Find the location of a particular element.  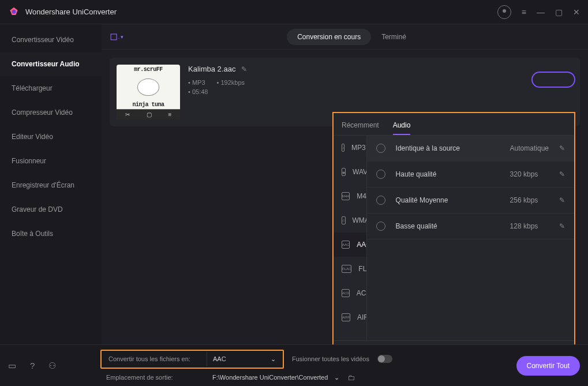

format-label: WAV is located at coordinates (360, 172).